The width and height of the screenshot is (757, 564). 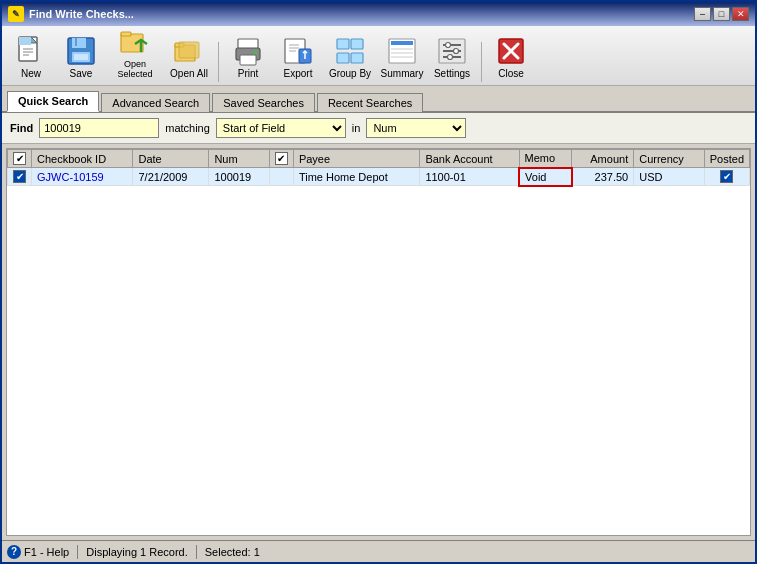 What do you see at coordinates (31, 57) in the screenshot?
I see `new-button: New` at bounding box center [31, 57].